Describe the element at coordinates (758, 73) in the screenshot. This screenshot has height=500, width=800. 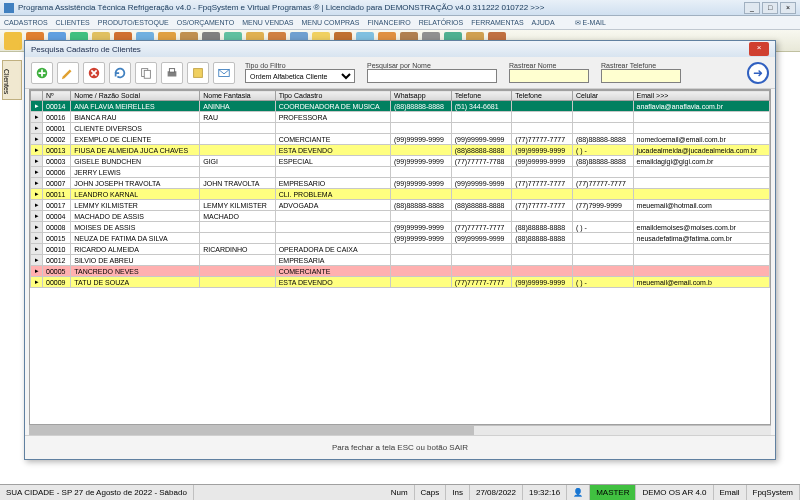
I see `go-button: ➜` at that location.